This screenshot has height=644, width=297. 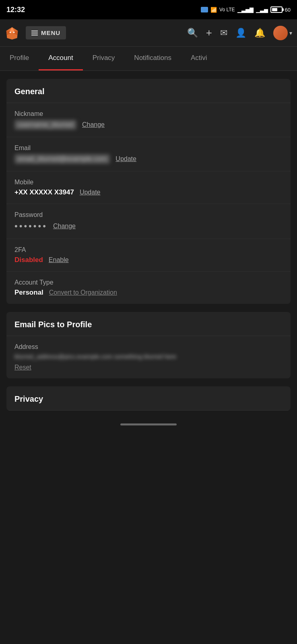 I want to click on email-pics-address-field: Address blurred_address@pics.example.com…, so click(x=148, y=357).